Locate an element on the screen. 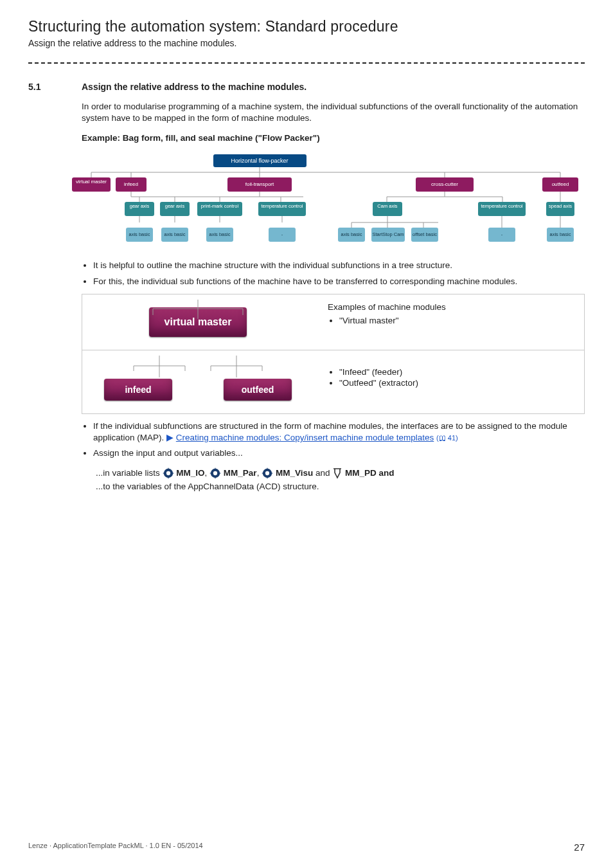 The height and width of the screenshot is (868, 613). link-creating-modules: Creating machine modules: Copy/insert ma… is located at coordinates (305, 437).